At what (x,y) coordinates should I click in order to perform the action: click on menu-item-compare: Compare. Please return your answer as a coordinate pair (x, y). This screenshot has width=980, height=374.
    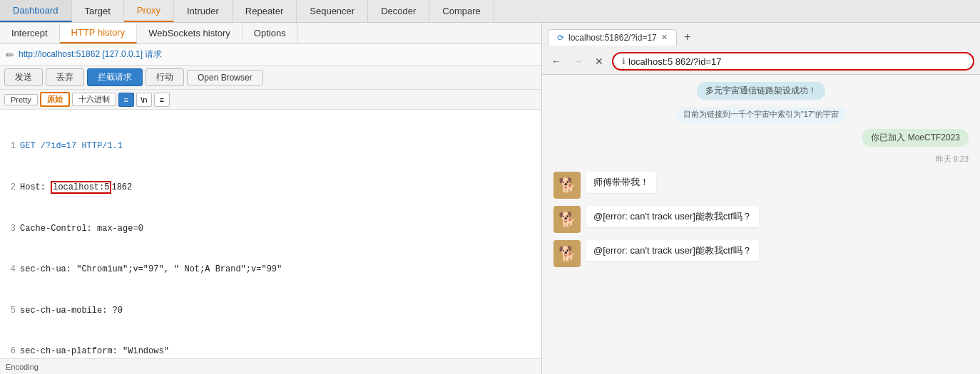
    Looking at the image, I should click on (461, 11).